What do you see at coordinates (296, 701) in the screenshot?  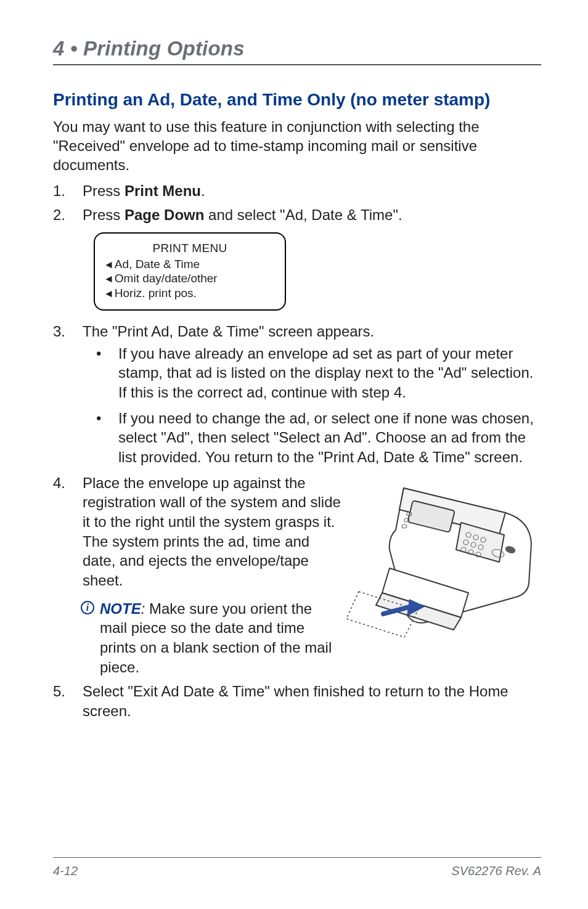 I see `step-5-text: Select "Exit Ad Date & Time" when finish…` at bounding box center [296, 701].